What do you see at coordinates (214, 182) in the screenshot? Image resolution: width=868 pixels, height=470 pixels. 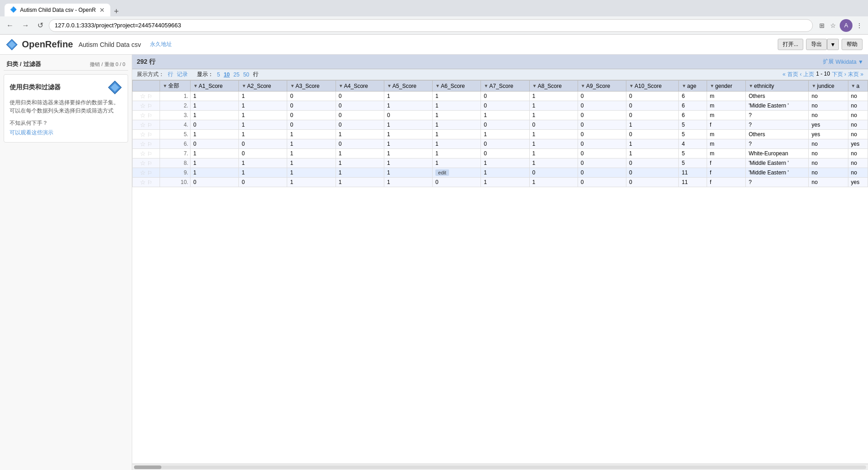 I see `cell-A1: 0` at bounding box center [214, 182].